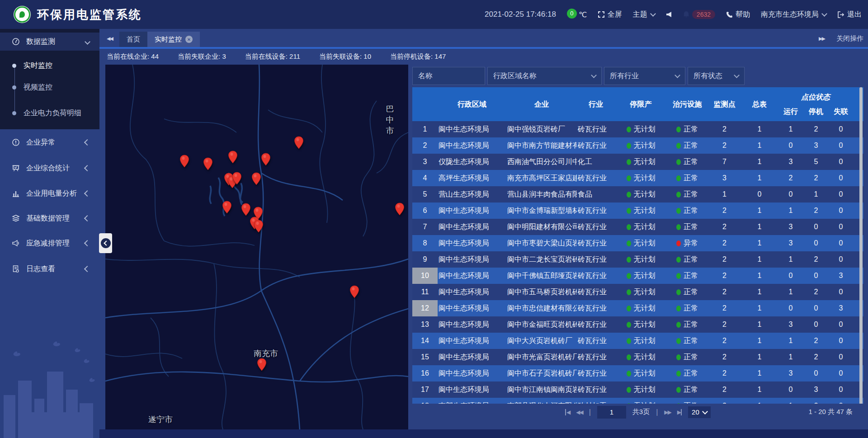 The image size is (868, 438). I want to click on table-row: 16阆中生态环境局阆中市石子页岩机砖厂砖瓦行业无计划正常21300, so click(638, 373).